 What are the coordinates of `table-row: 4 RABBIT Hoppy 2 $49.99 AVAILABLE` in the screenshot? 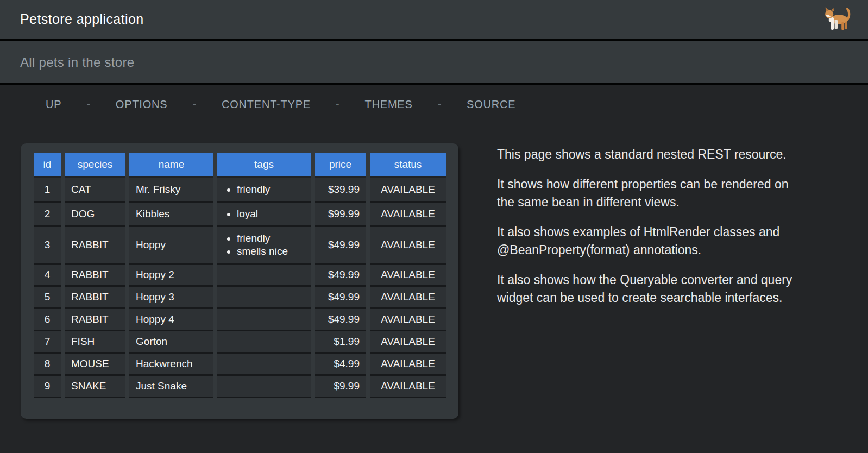 It's located at (240, 276).